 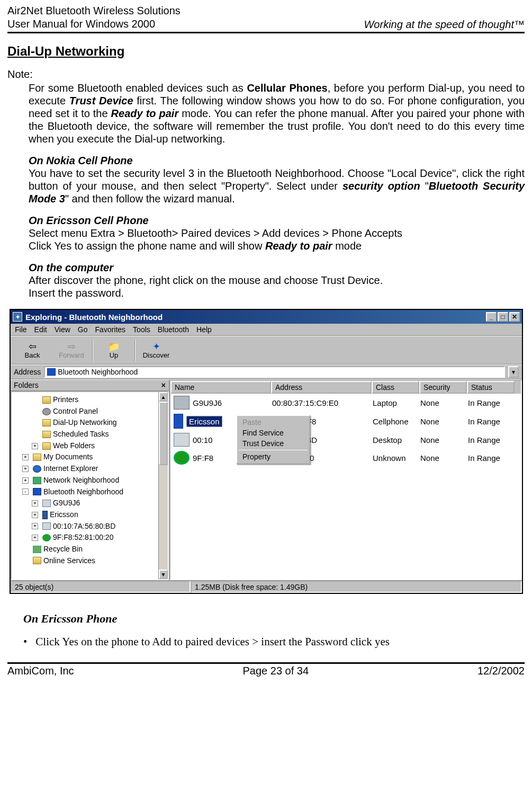 What do you see at coordinates (37, 492) in the screenshot?
I see `bt-icon` at bounding box center [37, 492].